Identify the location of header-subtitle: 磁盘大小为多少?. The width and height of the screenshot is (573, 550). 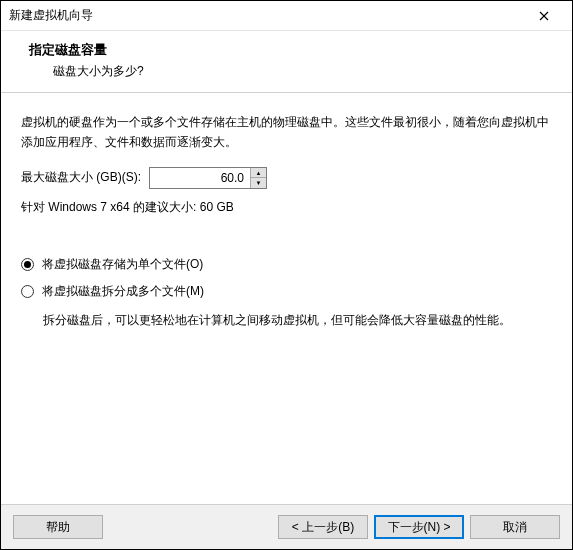
(292, 72).